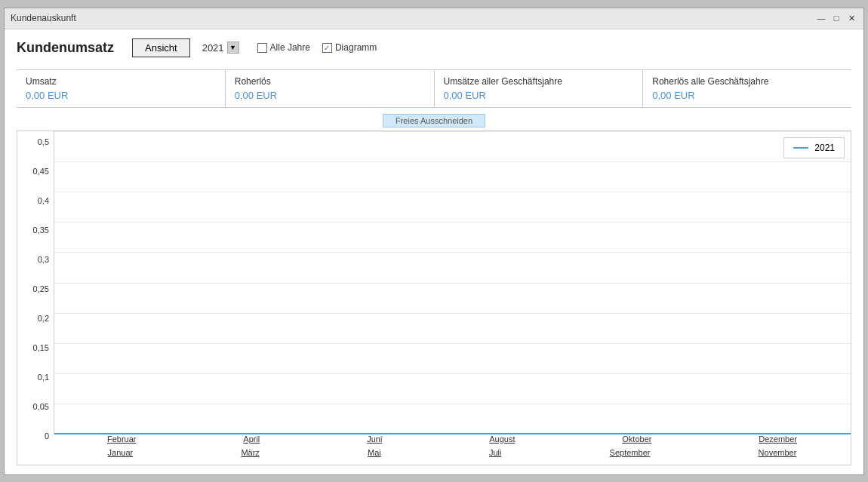 This screenshot has width=868, height=482. I want to click on legend-year-label: 2021, so click(824, 148).